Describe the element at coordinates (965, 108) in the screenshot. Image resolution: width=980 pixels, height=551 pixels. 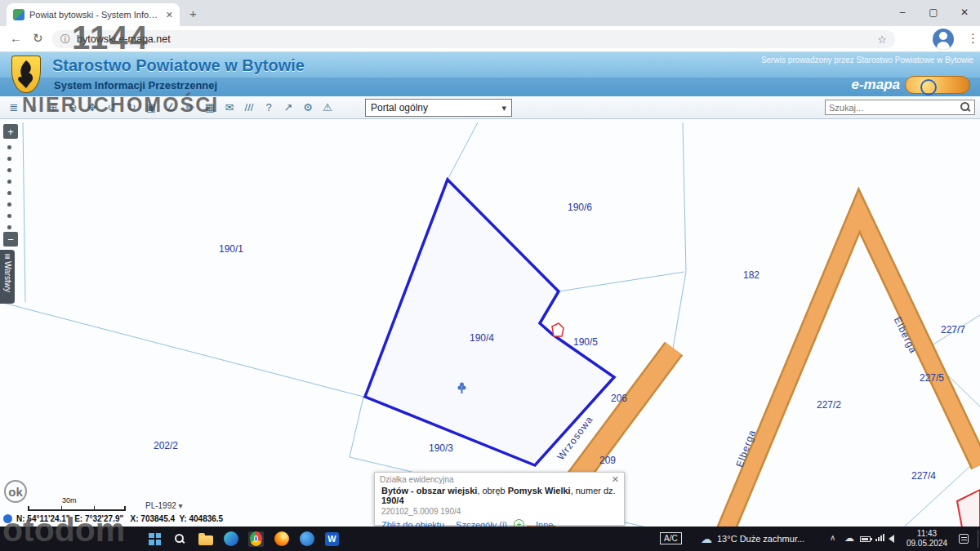
I see `search-icon` at that location.